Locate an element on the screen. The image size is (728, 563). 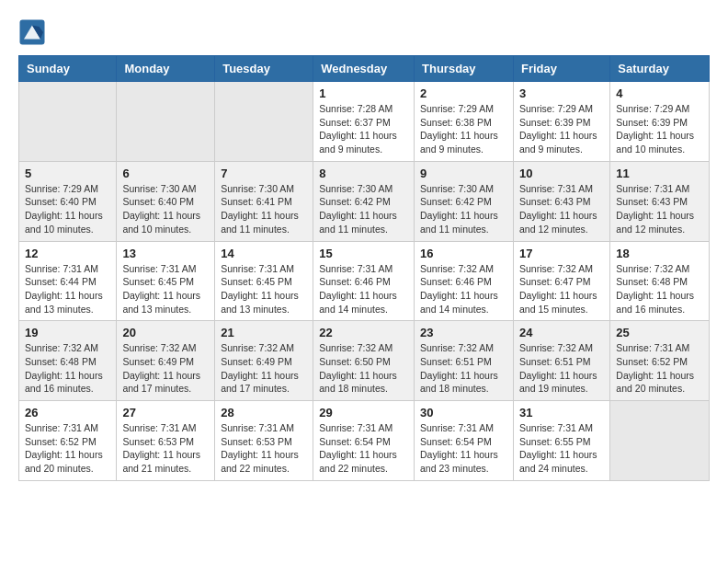
calendar-cell: 15Sunrise: 7:31 AM Sunset: 6:46 PM Dayli… is located at coordinates (364, 282).